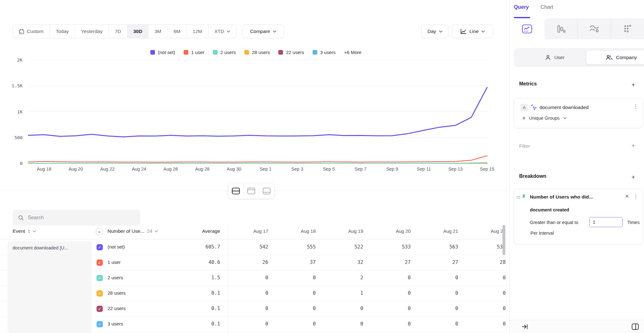 This screenshot has height=333, width=644. Describe the element at coordinates (579, 216) in the screenshot. I see `breakdown-card: # Number of Users who did... ✕ ⋮ documen…` at that location.